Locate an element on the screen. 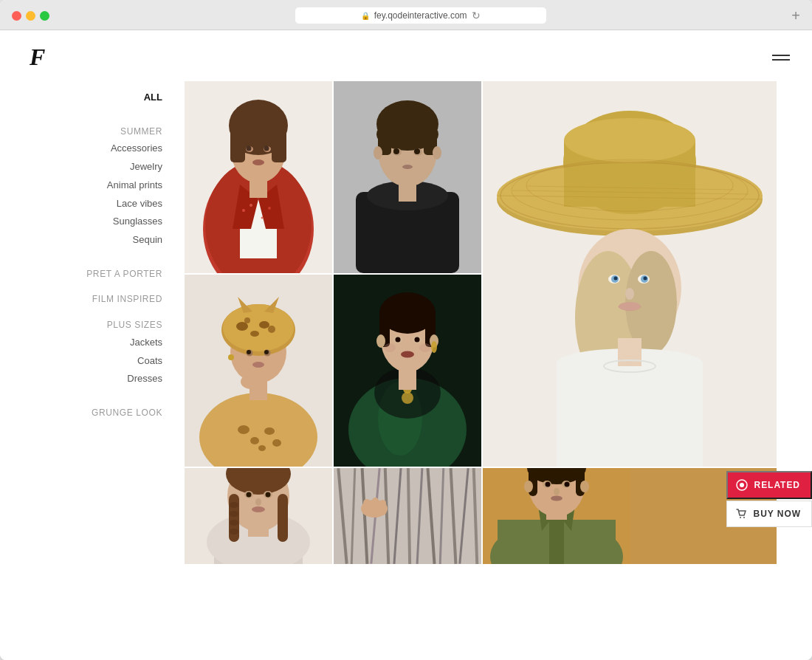  gallery-cell-red-jacket is located at coordinates (258, 177).